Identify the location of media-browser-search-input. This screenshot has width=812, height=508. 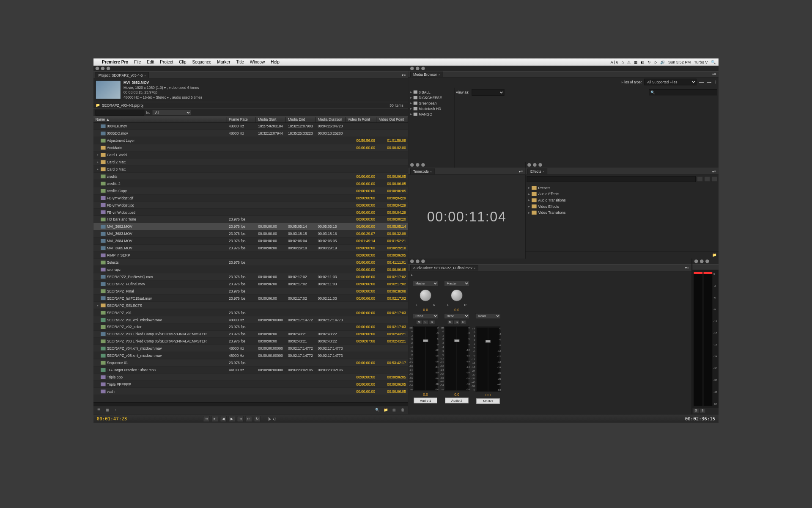
(683, 92).